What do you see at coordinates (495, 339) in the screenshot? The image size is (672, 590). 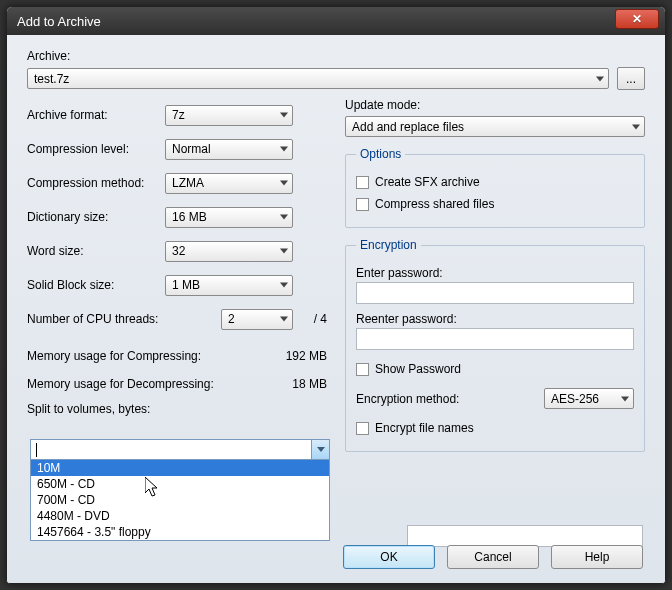 I see `password-confirm-input` at bounding box center [495, 339].